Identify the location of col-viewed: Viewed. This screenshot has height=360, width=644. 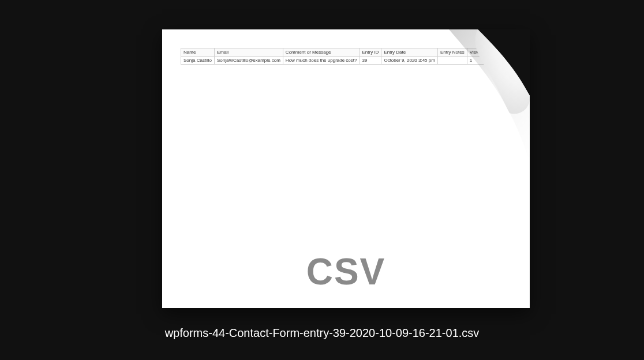
(477, 52).